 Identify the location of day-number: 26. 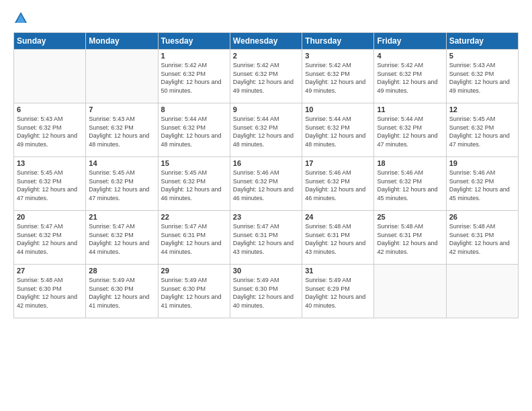
(482, 217).